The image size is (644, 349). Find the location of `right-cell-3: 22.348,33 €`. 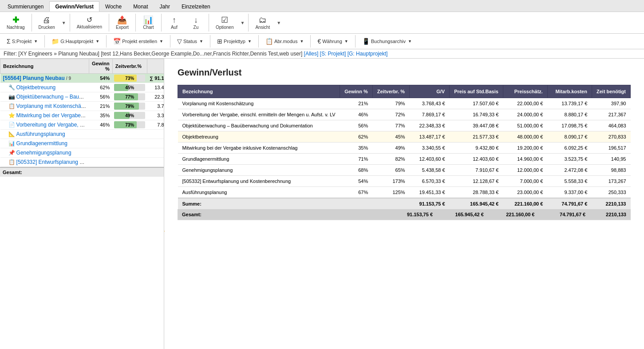

right-cell-3: 22.348,33 € is located at coordinates (430, 126).